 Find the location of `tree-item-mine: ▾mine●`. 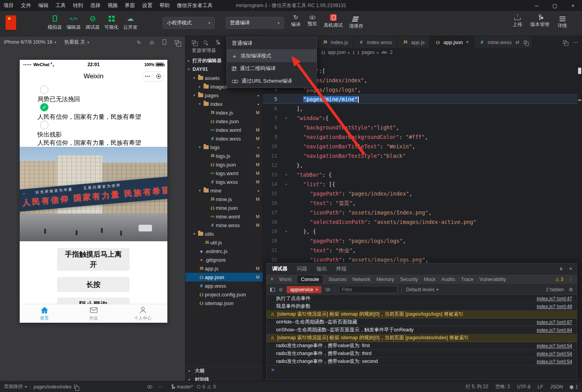

tree-item-mine: ▾mine● is located at coordinates (224, 190).